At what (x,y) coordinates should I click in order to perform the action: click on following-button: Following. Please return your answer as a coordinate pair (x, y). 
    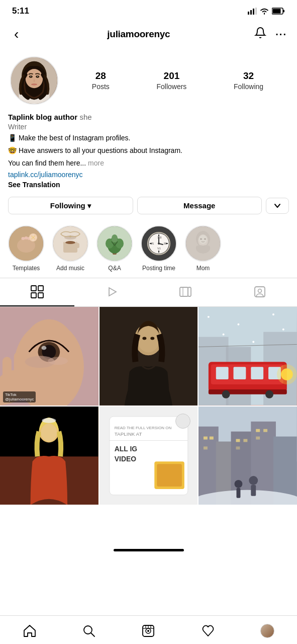
    Looking at the image, I should click on (70, 205).